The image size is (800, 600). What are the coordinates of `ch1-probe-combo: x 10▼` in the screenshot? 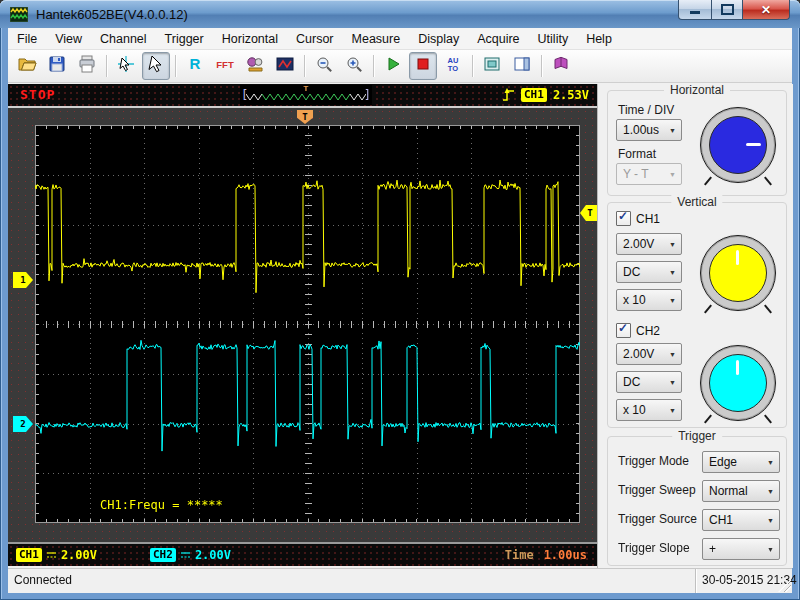 It's located at (649, 300).